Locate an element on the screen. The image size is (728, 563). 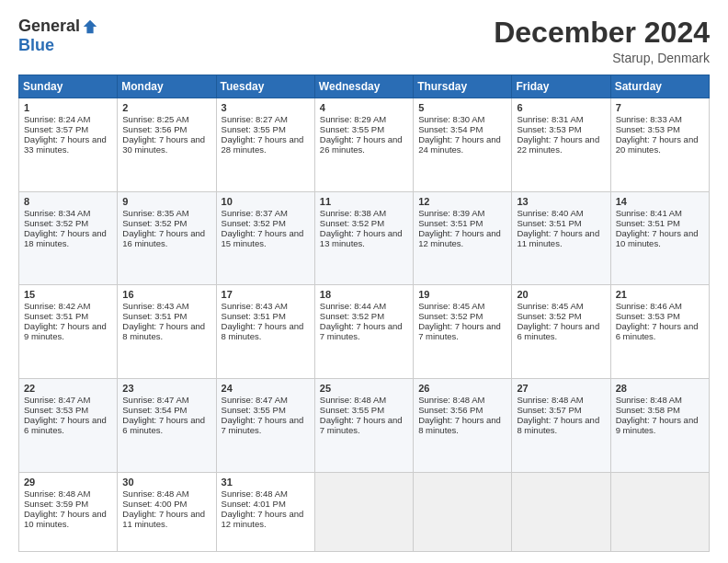
table-row: 31Sunrise: 8:48 AMSunset: 4:01 PMDayligh… is located at coordinates (265, 511).